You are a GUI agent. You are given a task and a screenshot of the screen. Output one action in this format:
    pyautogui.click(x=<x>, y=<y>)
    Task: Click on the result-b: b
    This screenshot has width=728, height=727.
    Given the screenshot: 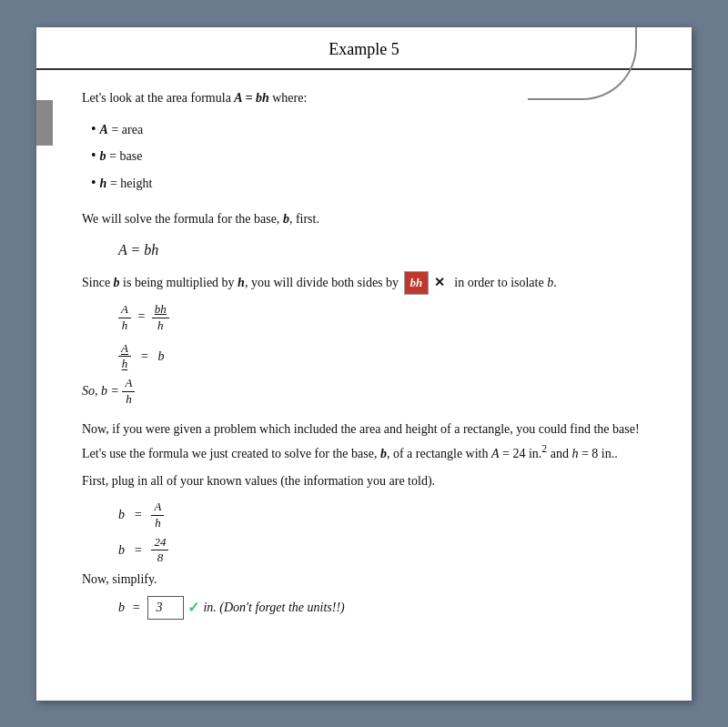 What is the action you would take?
    pyautogui.click(x=160, y=357)
    